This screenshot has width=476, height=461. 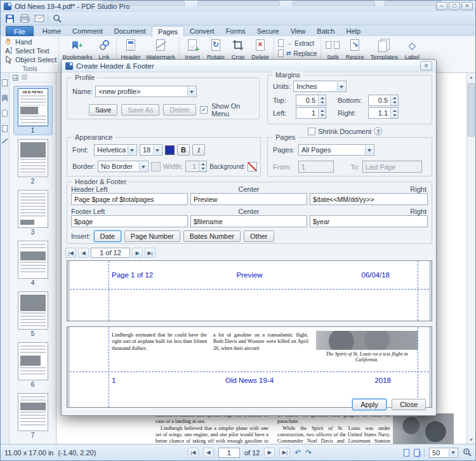 What do you see at coordinates (129, 199) in the screenshot?
I see `header-left-input` at bounding box center [129, 199].